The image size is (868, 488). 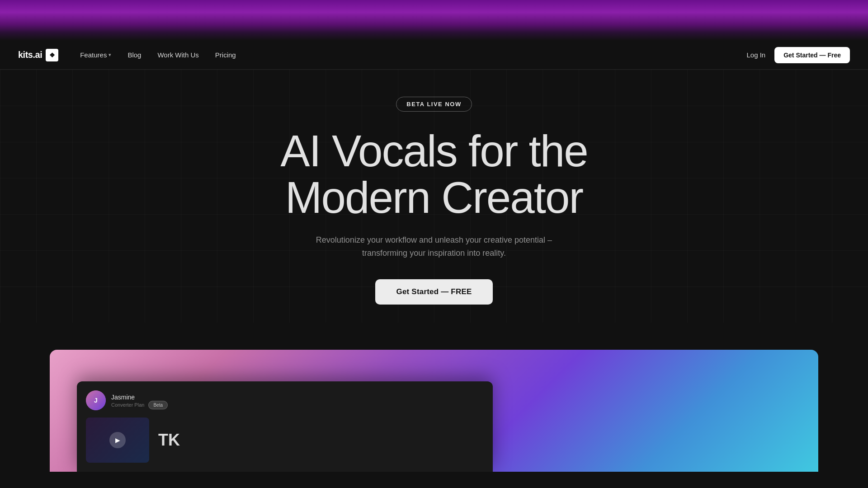 I want to click on login-button: Log In, so click(x=756, y=55).